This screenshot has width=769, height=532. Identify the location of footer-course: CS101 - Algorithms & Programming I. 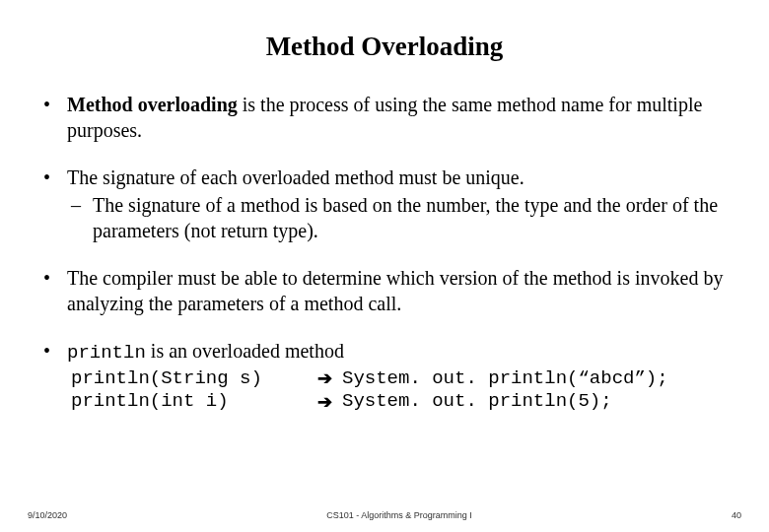
(399, 515).